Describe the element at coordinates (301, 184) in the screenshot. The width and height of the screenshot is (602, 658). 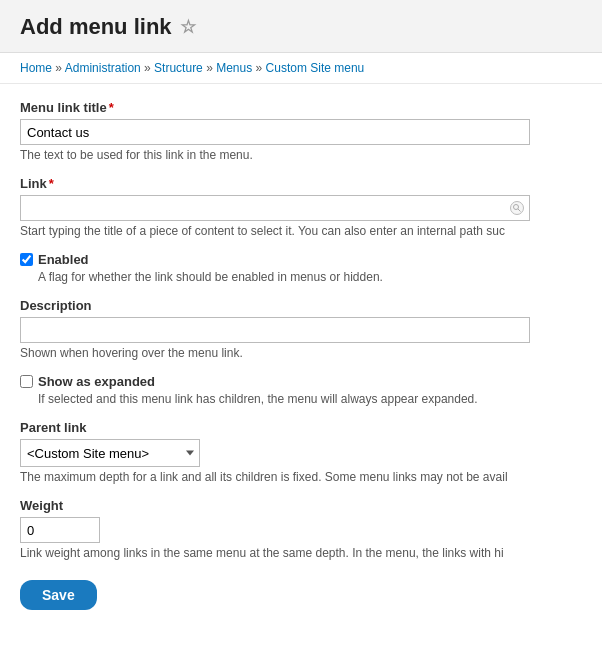
I see `link-label: Link*` at that location.